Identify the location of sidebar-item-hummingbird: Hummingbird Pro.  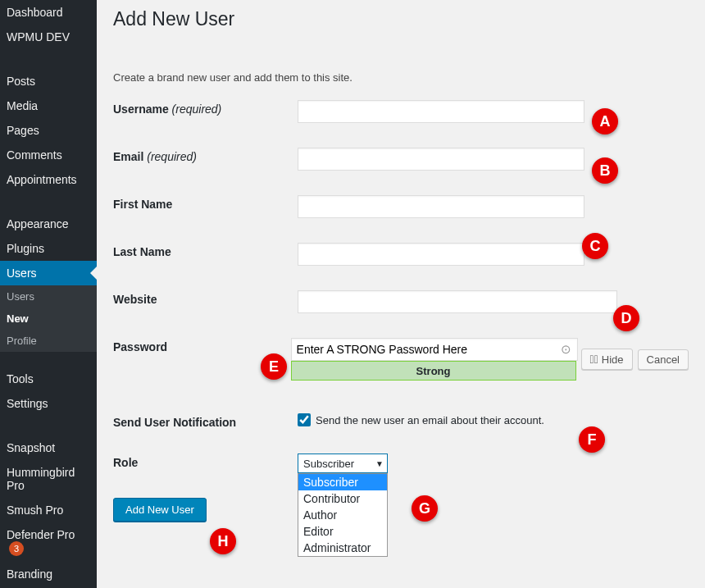
(48, 479).